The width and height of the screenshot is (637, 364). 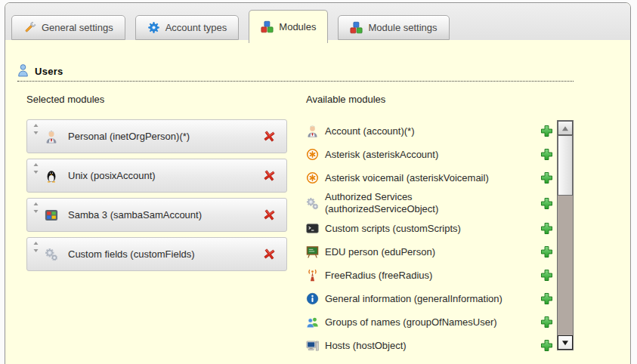 I want to click on available-module-row: EDU person (eduPerson), so click(x=429, y=252).